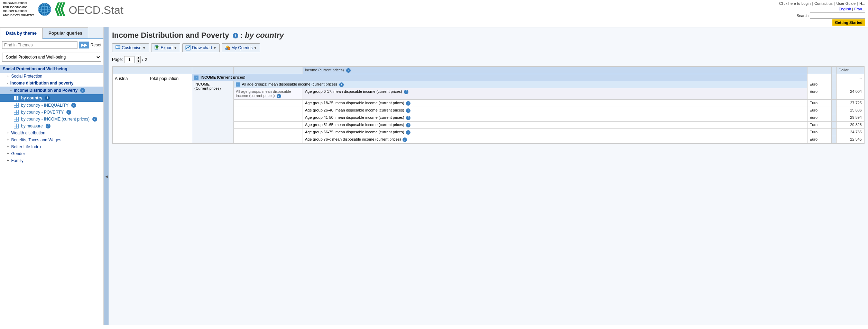 Image resolution: width=868 pixels, height=329 pixels. What do you see at coordinates (488, 48) in the screenshot?
I see `toolbar: Customise ▼ Export ▼ Draw chart ▼` at bounding box center [488, 48].